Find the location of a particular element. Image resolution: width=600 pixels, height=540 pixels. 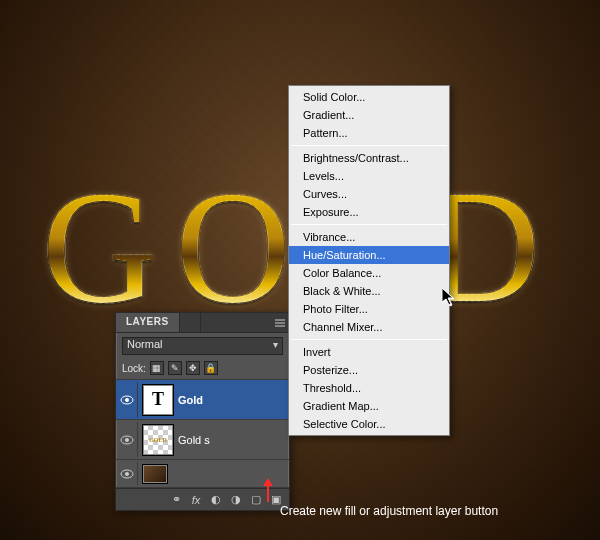

lock-all-icon: 🔒 is located at coordinates (211, 368).